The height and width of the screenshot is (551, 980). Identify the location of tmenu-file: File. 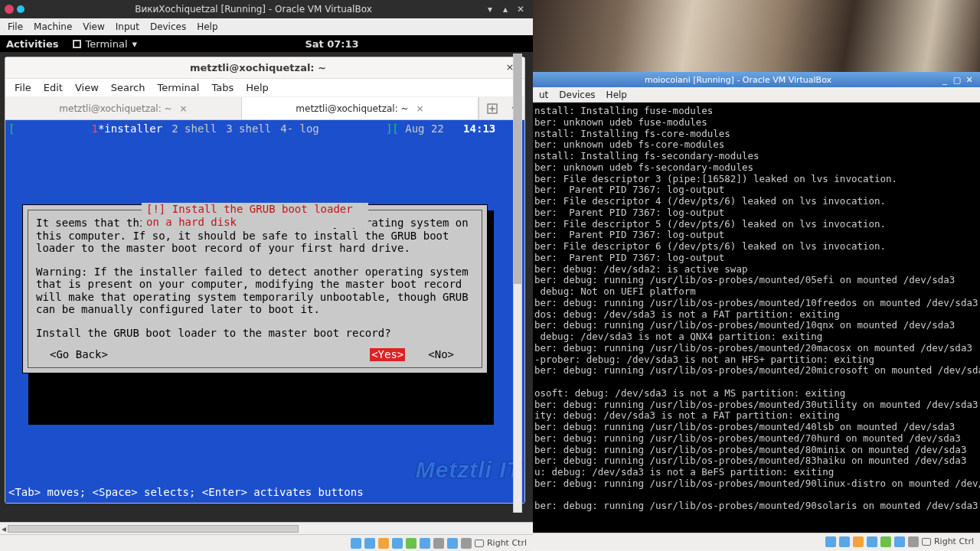
(23, 87).